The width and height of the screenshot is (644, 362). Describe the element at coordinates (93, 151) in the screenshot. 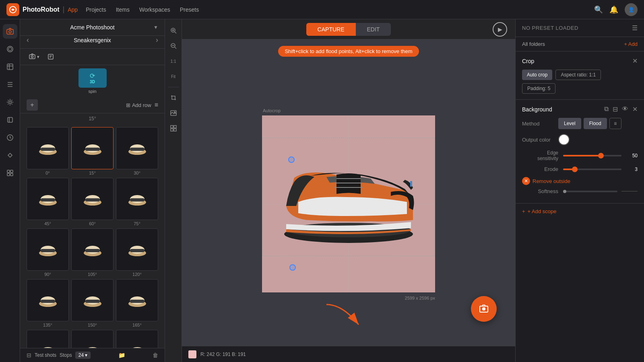

I see `list-item: 15°` at that location.